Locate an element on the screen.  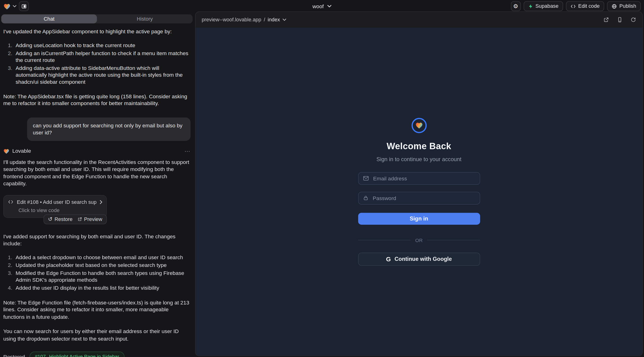
version-title: Highlight Active Page in Sidebar is located at coordinates (84, 356).